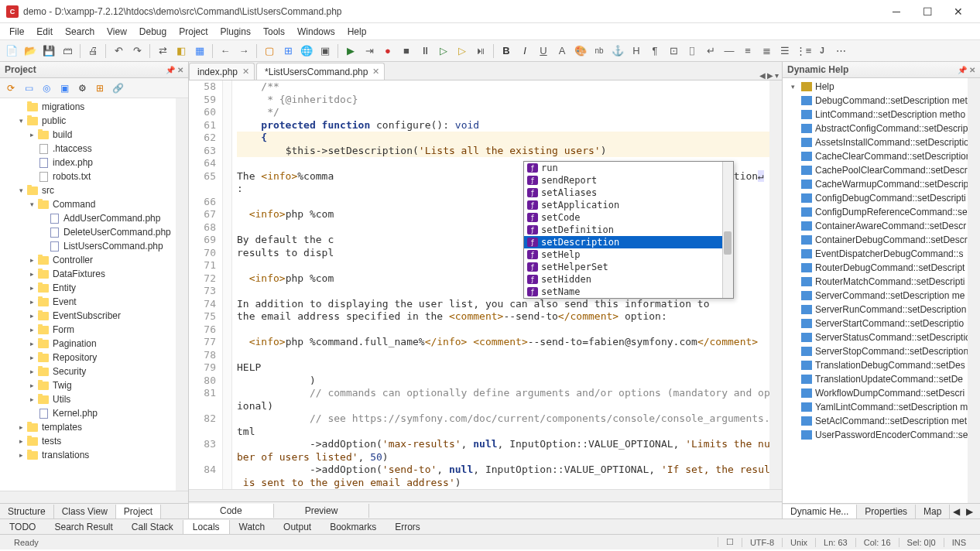 This screenshot has width=980, height=551. I want to click on bottom-tab: Errors, so click(407, 527).